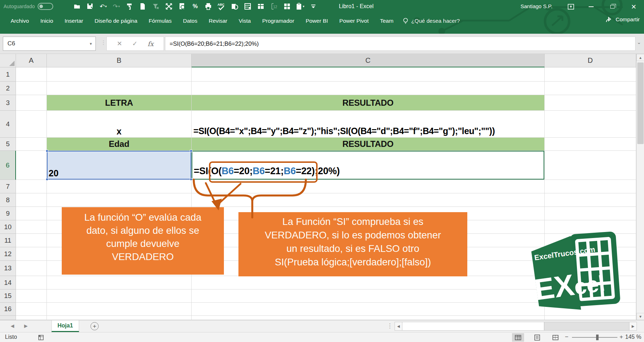  Describe the element at coordinates (287, 6) in the screenshot. I see `grid-view-icon` at that location.